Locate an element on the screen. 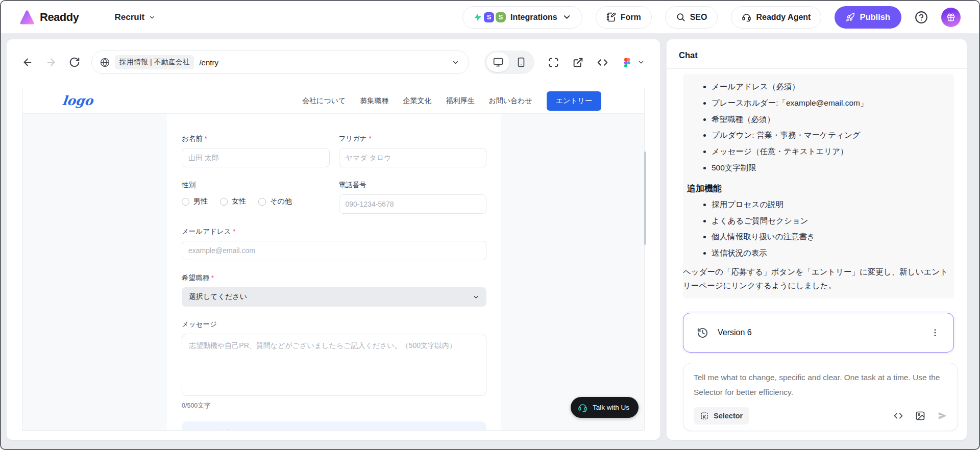 Image resolution: width=980 pixels, height=450 pixels. site-nav-benefits: 福利厚生 is located at coordinates (460, 101).